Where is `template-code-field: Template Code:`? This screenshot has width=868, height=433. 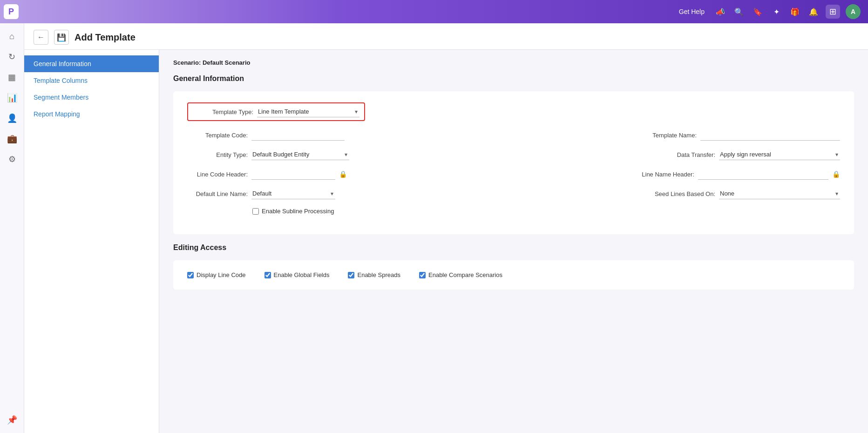 template-code-field: Template Code: is located at coordinates (347, 135).